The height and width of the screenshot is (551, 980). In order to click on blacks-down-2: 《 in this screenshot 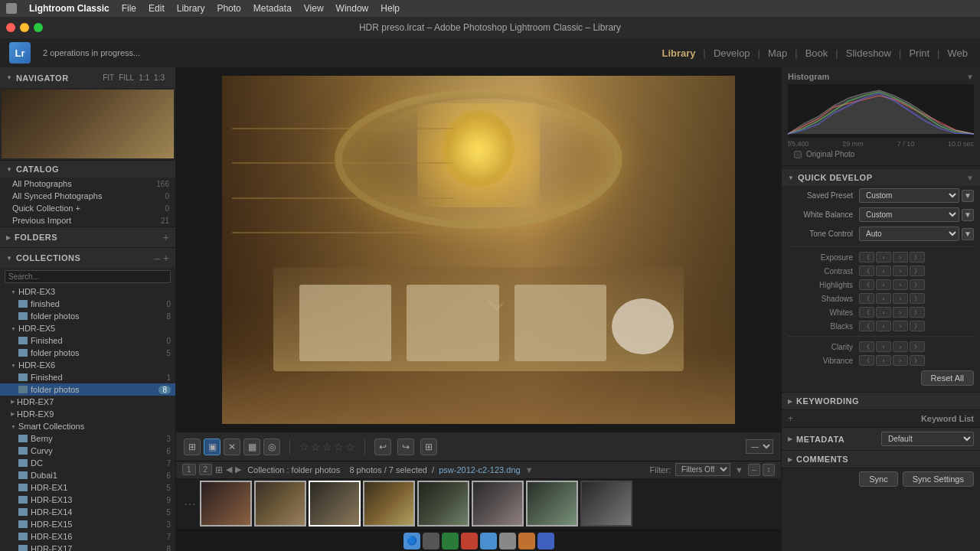, I will do `click(867, 326)`.